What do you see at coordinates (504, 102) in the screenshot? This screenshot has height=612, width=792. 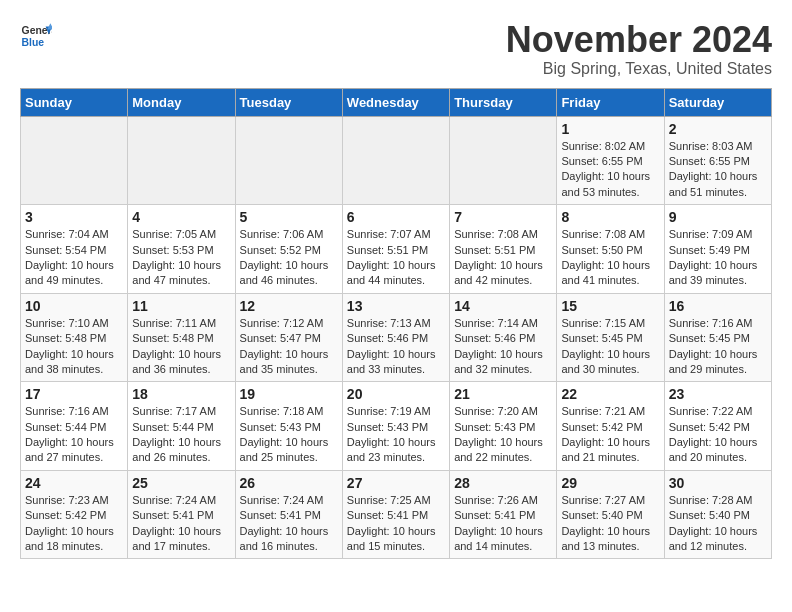 I see `column-header-thursday: Thursday` at bounding box center [504, 102].